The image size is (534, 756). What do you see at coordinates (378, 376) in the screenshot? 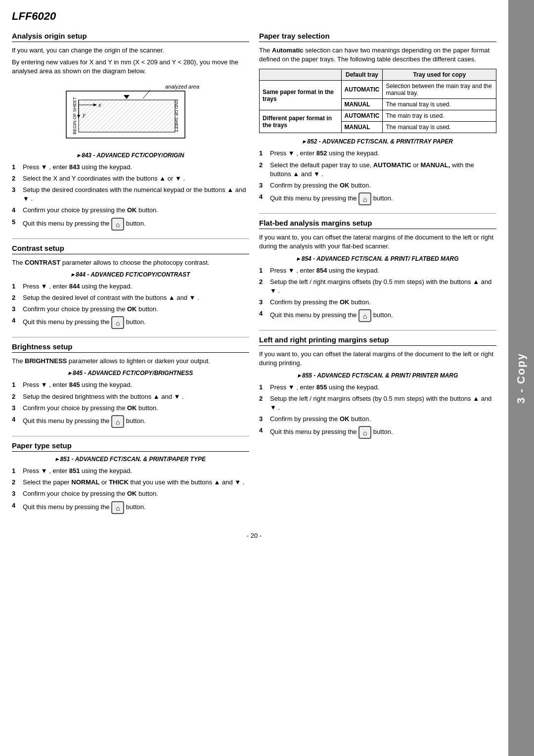
I see `code-ref-855: 855 - ADVANCED FCT/SCAN. & PRINT/ PRINTE…` at bounding box center [378, 376].